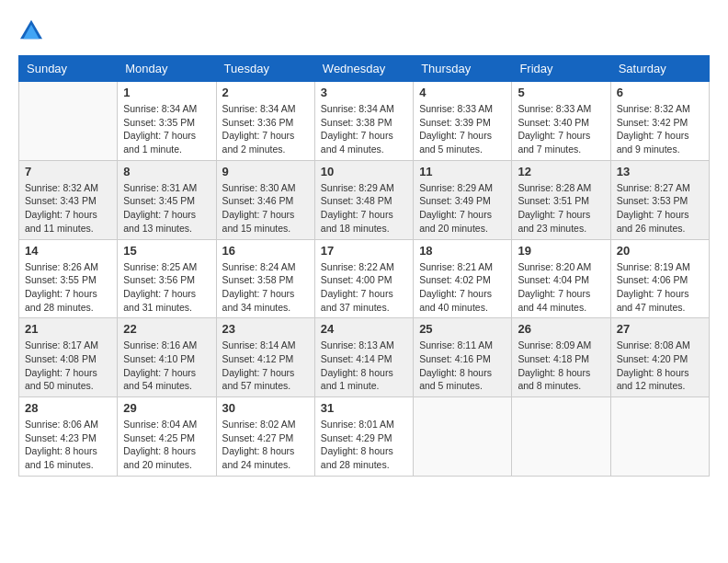 This screenshot has width=728, height=563. I want to click on day-number: 31, so click(364, 408).